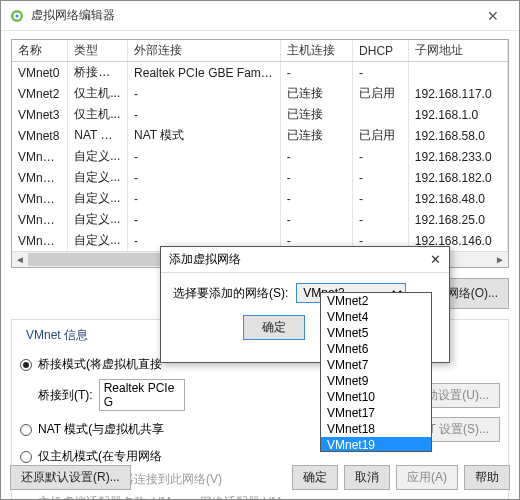  Describe the element at coordinates (260, 156) in the screenshot. I see `table-row: VMnet11自定义...---192.168.233.0` at that location.